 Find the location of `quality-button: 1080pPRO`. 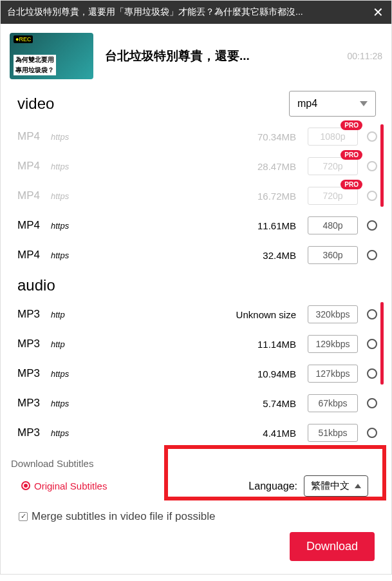

quality-button: 1080pPRO is located at coordinates (333, 137).